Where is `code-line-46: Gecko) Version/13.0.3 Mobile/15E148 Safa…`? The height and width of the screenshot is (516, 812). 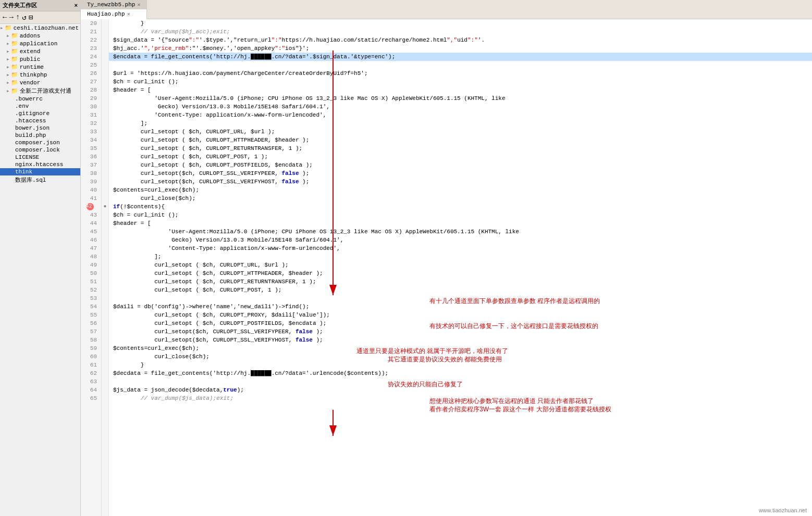
code-line-46: Gecko) Version/13.0.3 Mobile/15E148 Safa… is located at coordinates (461, 240).